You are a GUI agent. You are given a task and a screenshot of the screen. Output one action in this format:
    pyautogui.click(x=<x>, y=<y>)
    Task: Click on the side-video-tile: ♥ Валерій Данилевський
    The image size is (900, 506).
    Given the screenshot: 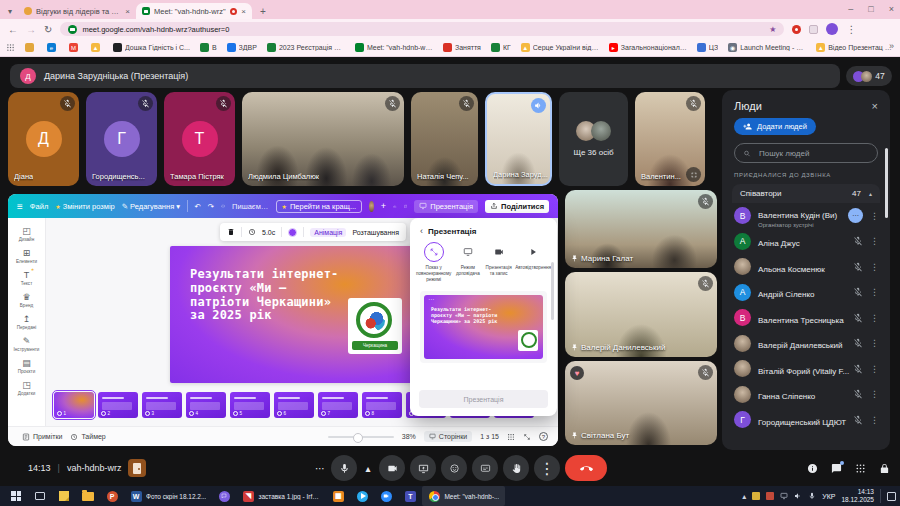 What is the action you would take?
    pyautogui.click(x=641, y=314)
    